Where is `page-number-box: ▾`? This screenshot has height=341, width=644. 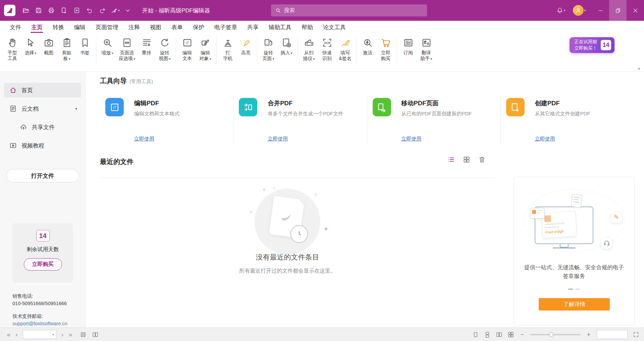
page-number-box: ▾ is located at coordinates (40, 335).